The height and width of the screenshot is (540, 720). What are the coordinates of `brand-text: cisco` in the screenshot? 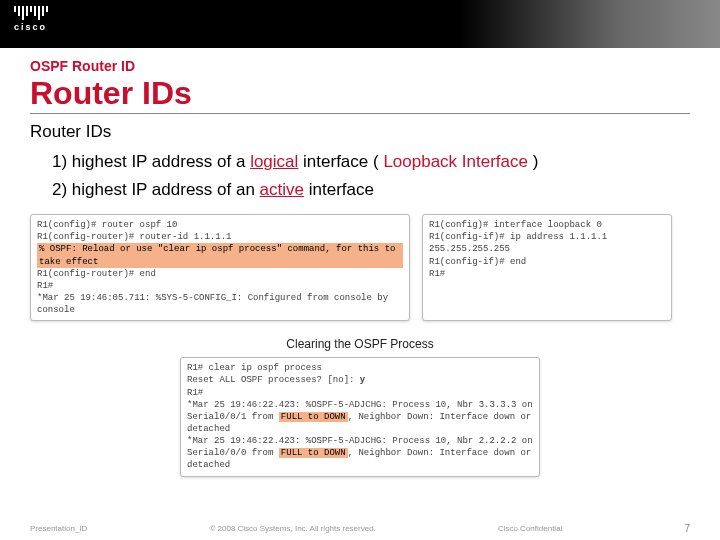 It's located at (31, 27).